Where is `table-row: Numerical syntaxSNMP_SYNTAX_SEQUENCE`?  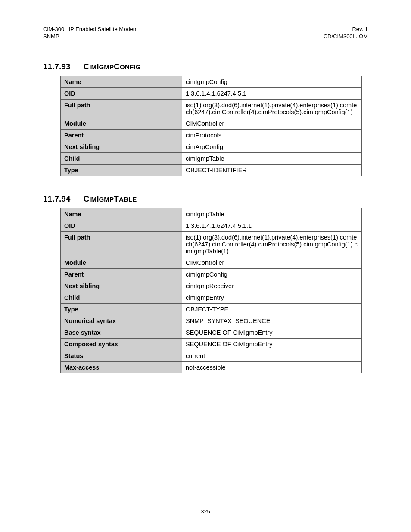 table-row: Numerical syntaxSNMP_SYNTAX_SEQUENCE is located at coordinates (211, 320).